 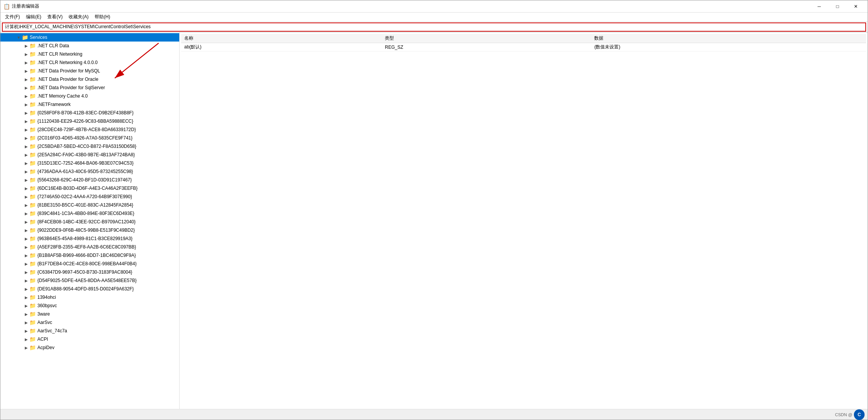 What do you see at coordinates (90, 339) in the screenshot?
I see `tree-item-35: ▶ 📁 ACPI` at bounding box center [90, 339].